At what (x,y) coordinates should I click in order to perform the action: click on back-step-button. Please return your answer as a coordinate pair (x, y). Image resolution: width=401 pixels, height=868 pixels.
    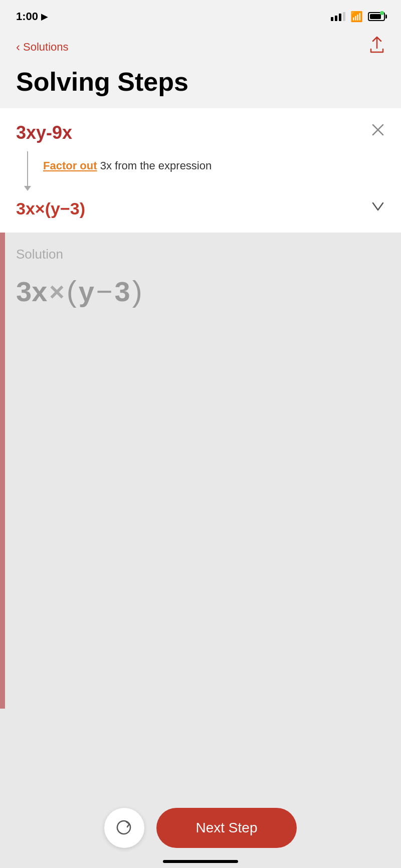
    Looking at the image, I should click on (124, 828).